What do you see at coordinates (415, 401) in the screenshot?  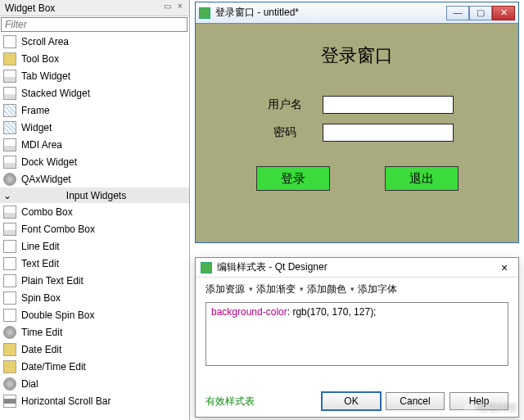 I see `cancel-button: Cancel` at bounding box center [415, 401].